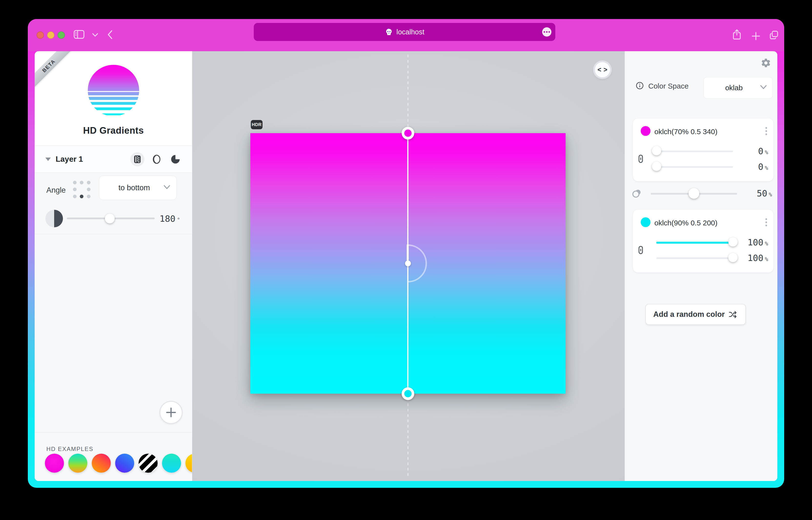  Describe the element at coordinates (405, 32) in the screenshot. I see `address-bar: localhost` at that location.